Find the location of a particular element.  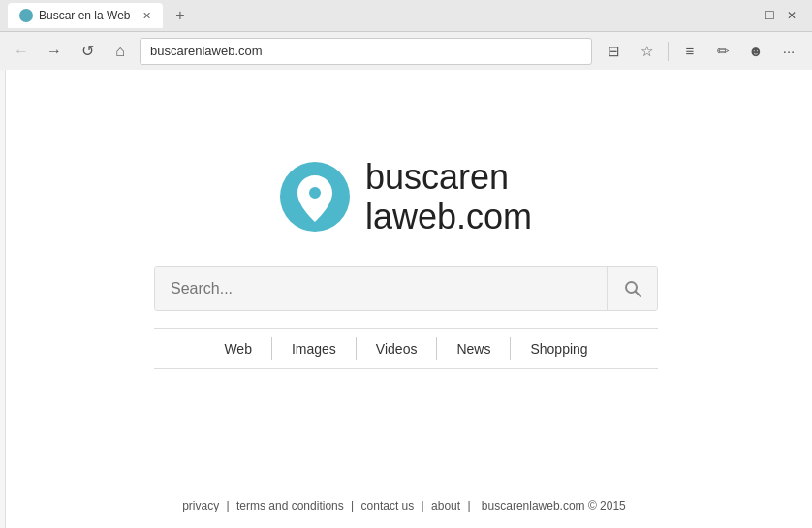

toolbar-icons: ⊟ ☆ ≡ ✏ ☻ ··· is located at coordinates (702, 51).